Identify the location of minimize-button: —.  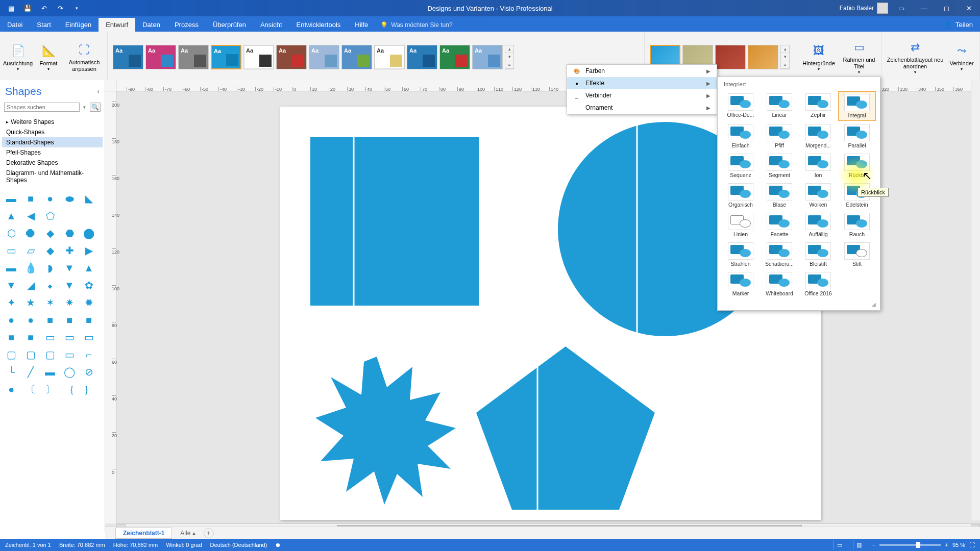
(924, 8).